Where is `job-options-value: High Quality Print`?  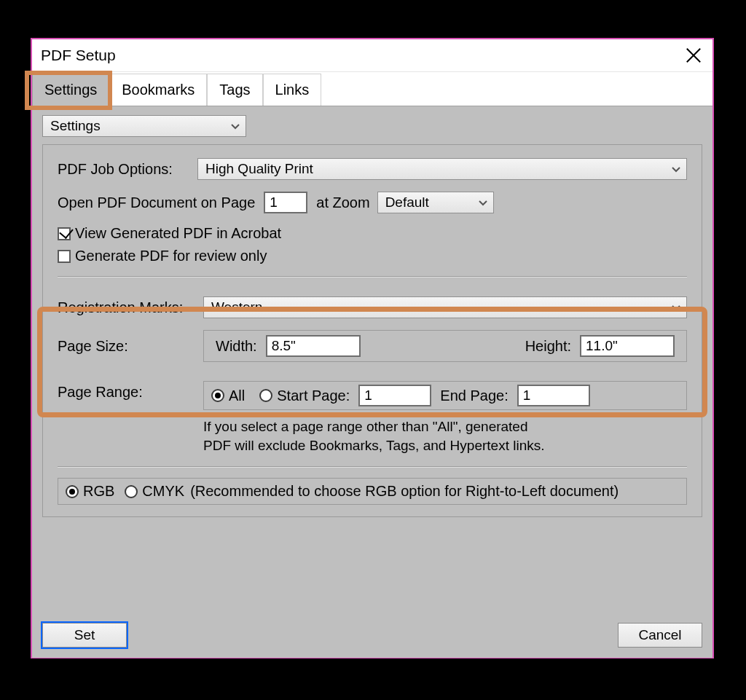 job-options-value: High Quality Print is located at coordinates (259, 169).